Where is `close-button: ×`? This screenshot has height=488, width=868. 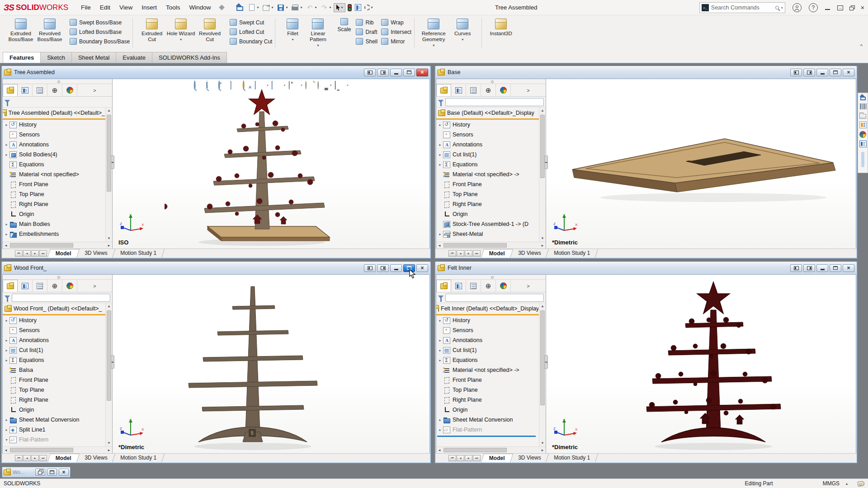 close-button: × is located at coordinates (849, 72).